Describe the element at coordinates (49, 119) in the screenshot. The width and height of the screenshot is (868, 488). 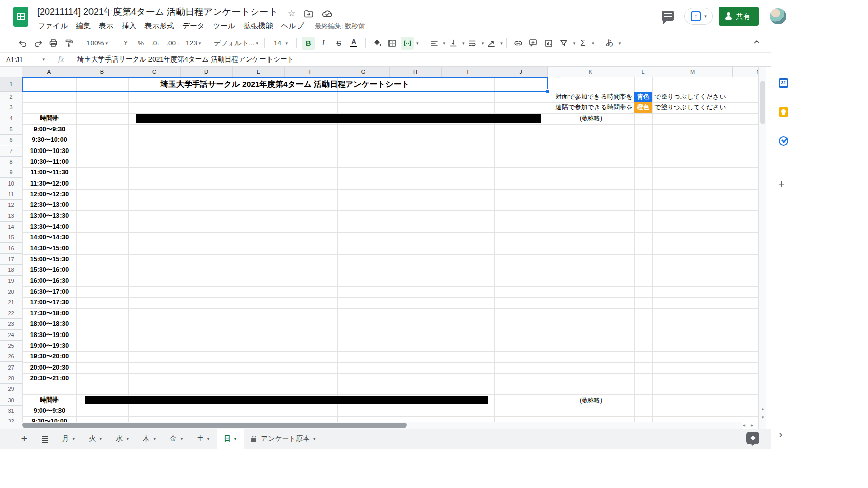
I see `timeband-header: 時間帯` at that location.